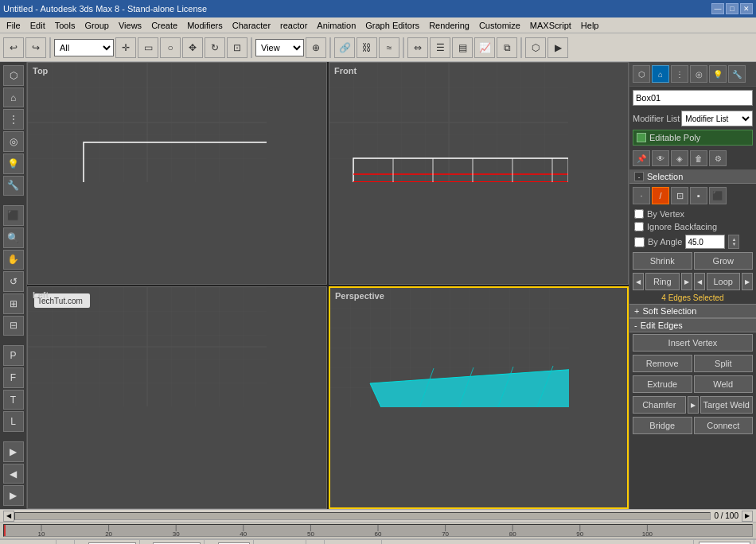 This screenshot has width=756, height=544. I want to click on next-frame-btn: ▶, so click(14, 495).